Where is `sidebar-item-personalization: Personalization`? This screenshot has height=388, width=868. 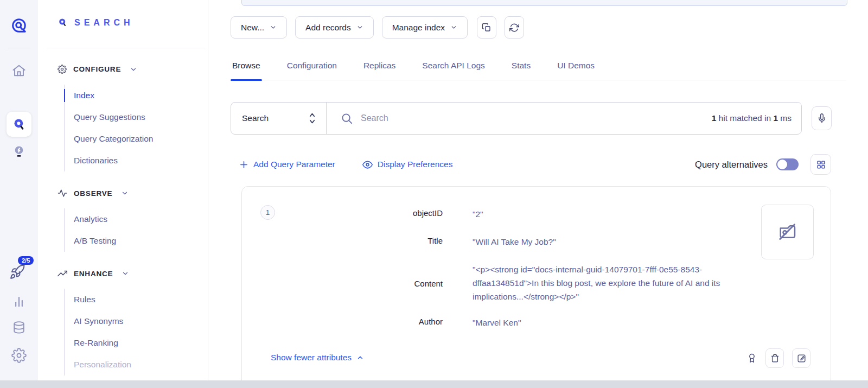 sidebar-item-personalization: Personalization is located at coordinates (98, 365).